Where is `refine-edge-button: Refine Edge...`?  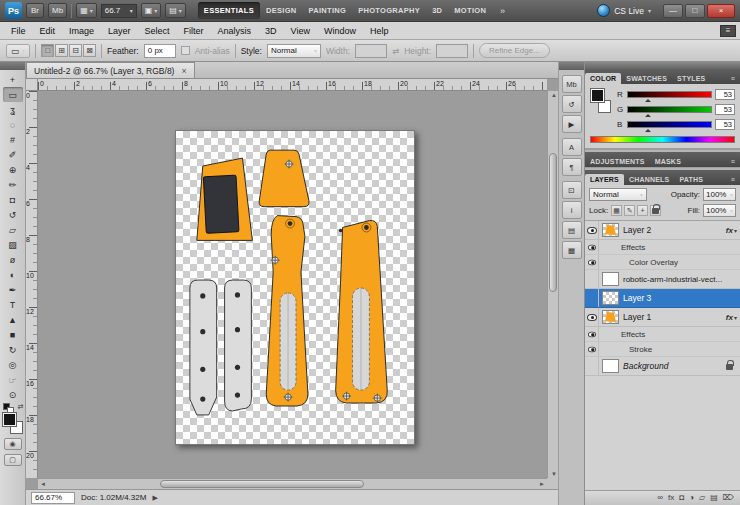
refine-edge-button: Refine Edge... is located at coordinates (514, 50).